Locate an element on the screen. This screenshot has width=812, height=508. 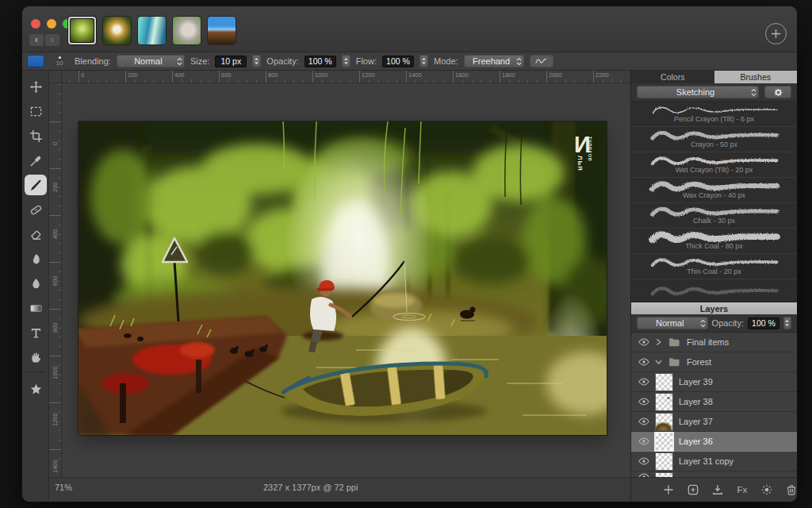
brush-preset-crayon-50-px: Crayon - 50 px is located at coordinates (714, 140).